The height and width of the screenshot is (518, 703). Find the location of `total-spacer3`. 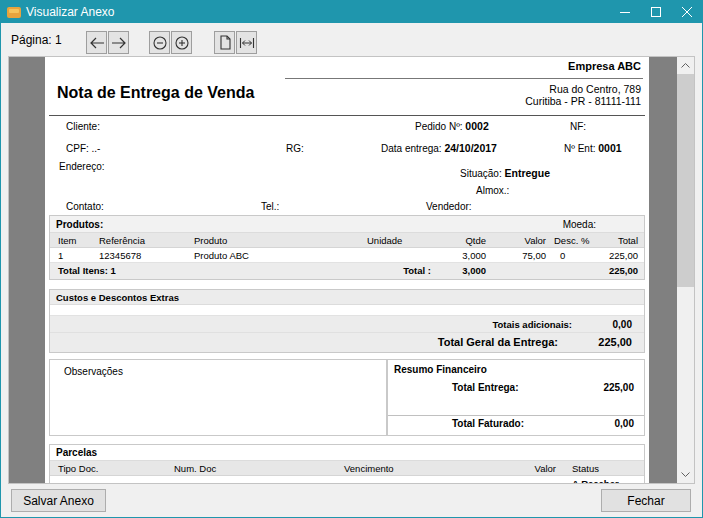

total-spacer3 is located at coordinates (572, 271).